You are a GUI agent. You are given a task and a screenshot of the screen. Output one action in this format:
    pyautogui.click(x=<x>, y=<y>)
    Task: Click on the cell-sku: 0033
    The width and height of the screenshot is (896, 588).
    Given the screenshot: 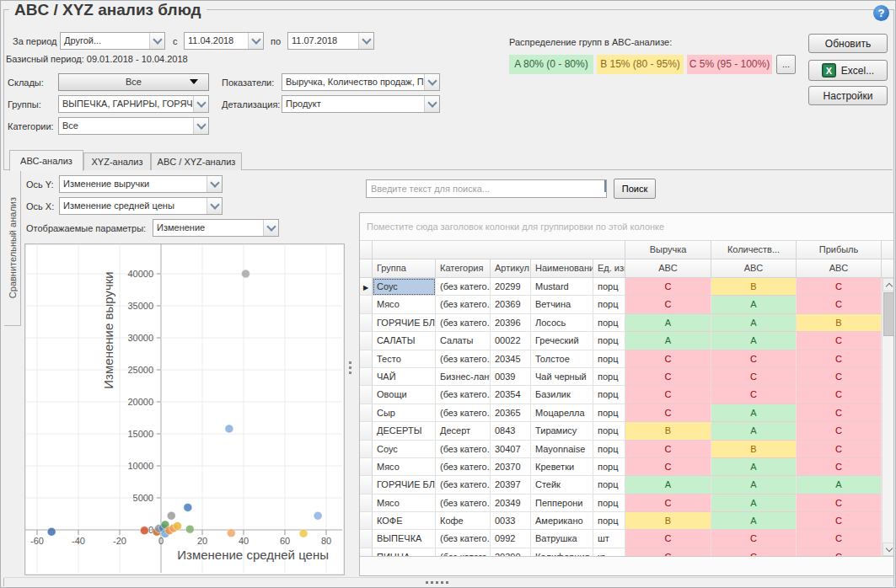 What is the action you would take?
    pyautogui.click(x=511, y=521)
    